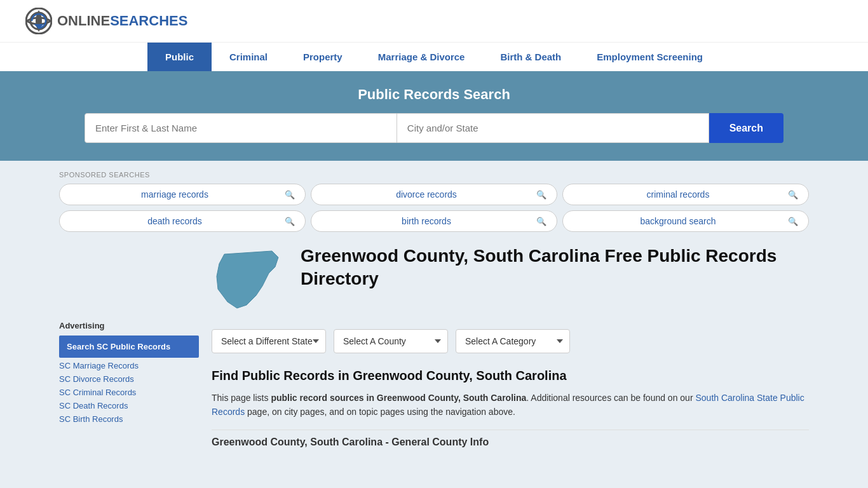  I want to click on body-text-part1: This page lists, so click(241, 398).